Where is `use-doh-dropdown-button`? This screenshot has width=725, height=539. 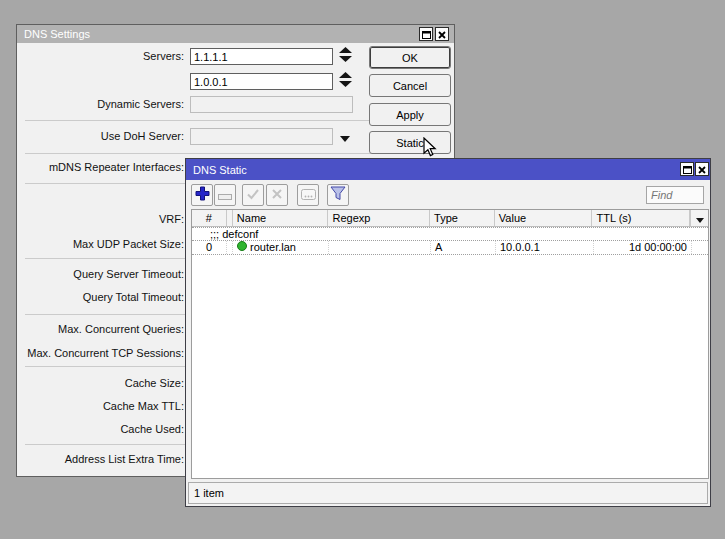
use-doh-dropdown-button is located at coordinates (344, 137).